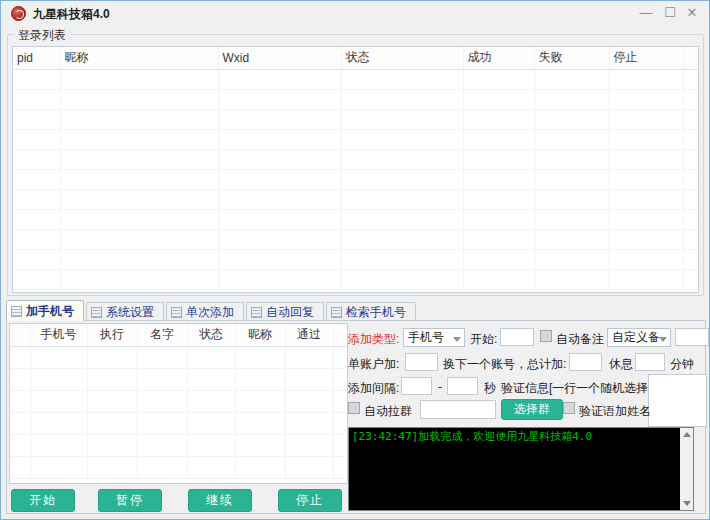 This screenshot has height=520, width=710. What do you see at coordinates (178, 335) in the screenshot?
I see `phone-table-header-row: 手机号 执行 名字 状态 昵称 通过` at bounding box center [178, 335].